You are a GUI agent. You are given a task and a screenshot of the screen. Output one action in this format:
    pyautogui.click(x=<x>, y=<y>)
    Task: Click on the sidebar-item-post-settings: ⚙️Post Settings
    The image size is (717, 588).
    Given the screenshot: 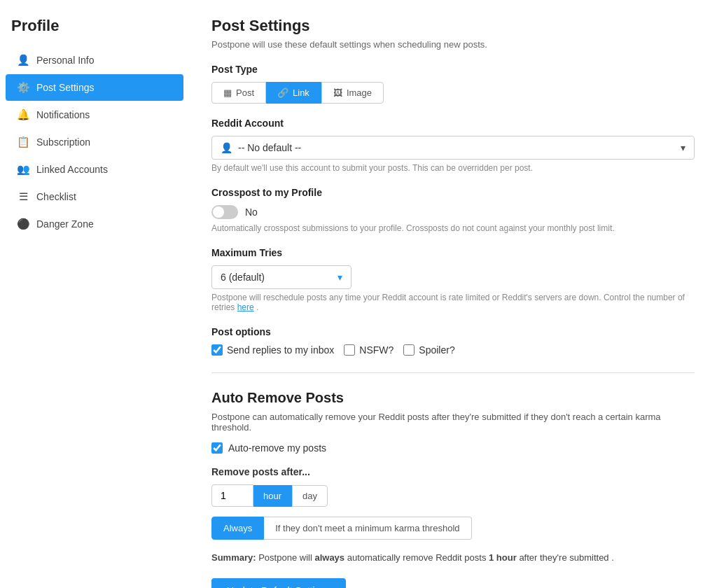 What is the action you would take?
    pyautogui.click(x=95, y=88)
    